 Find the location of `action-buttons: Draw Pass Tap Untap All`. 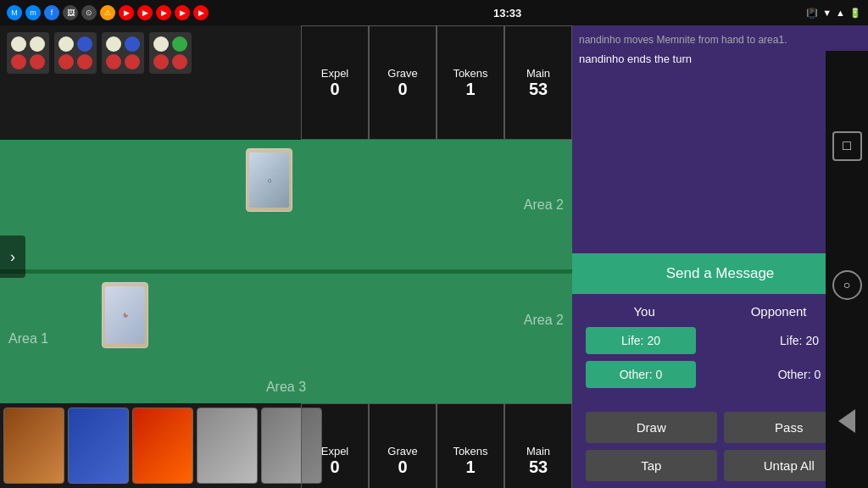

action-buttons: Draw Pass Tap Untap All is located at coordinates (721, 446).